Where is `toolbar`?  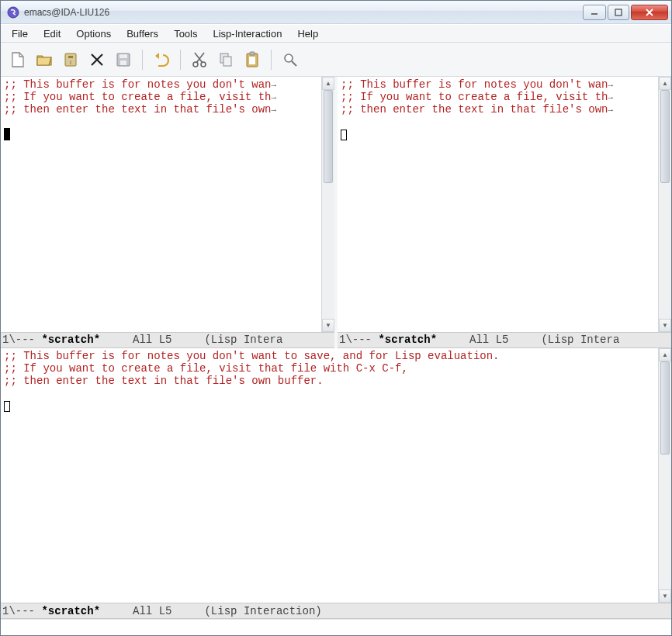
toolbar is located at coordinates (336, 60).